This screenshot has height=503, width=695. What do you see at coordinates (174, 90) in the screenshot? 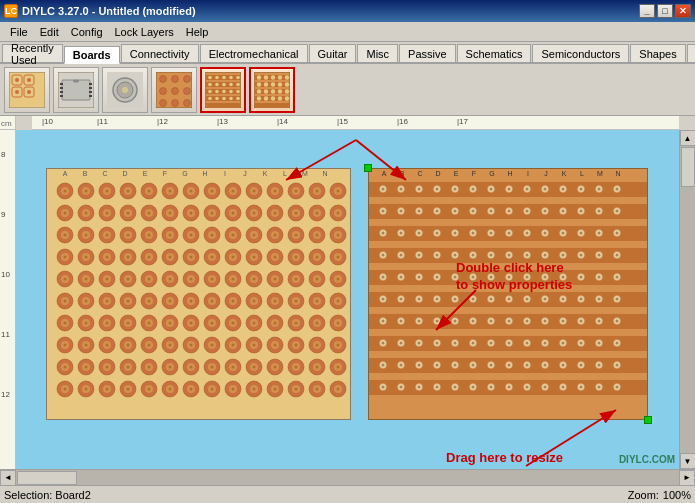
I see `toolbar-btn-perfboard-large` at bounding box center [174, 90].